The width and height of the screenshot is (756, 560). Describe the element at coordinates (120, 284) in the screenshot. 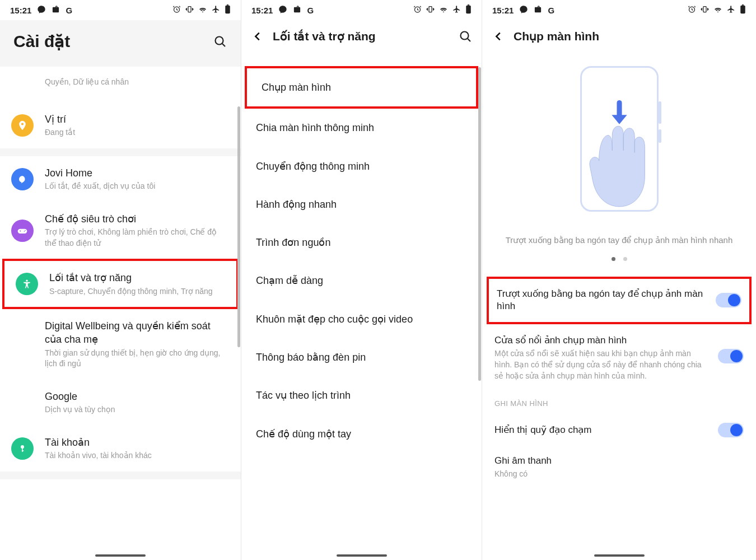

I see `settings-item-shortcuts: Lối tắt và trợ năng S-capture, Chuyển độ…` at that location.